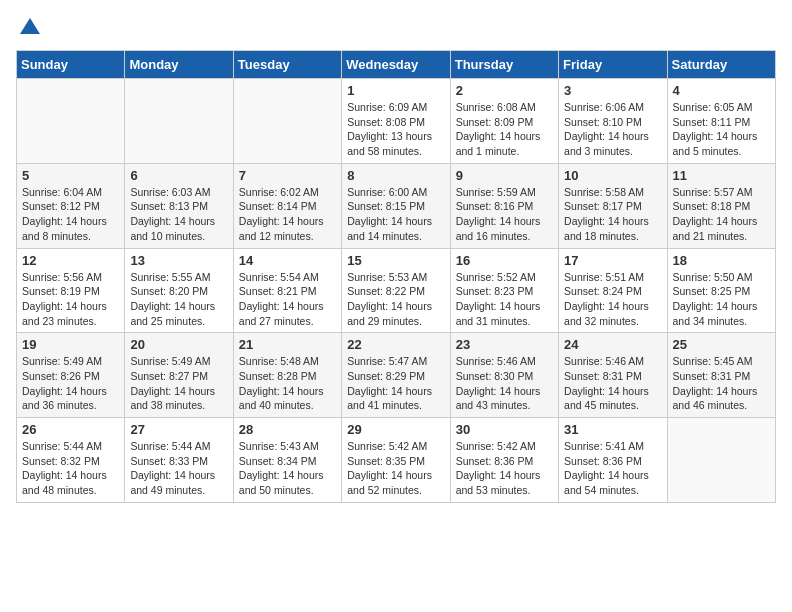 The width and height of the screenshot is (792, 612). What do you see at coordinates (612, 344) in the screenshot?
I see `day-number: 24` at bounding box center [612, 344].